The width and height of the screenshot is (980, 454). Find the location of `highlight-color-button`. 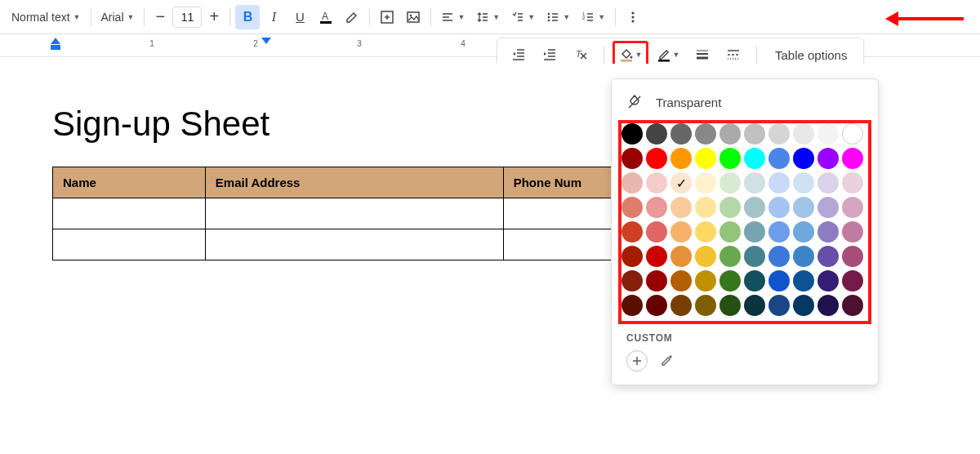

highlight-color-button is located at coordinates (352, 17).